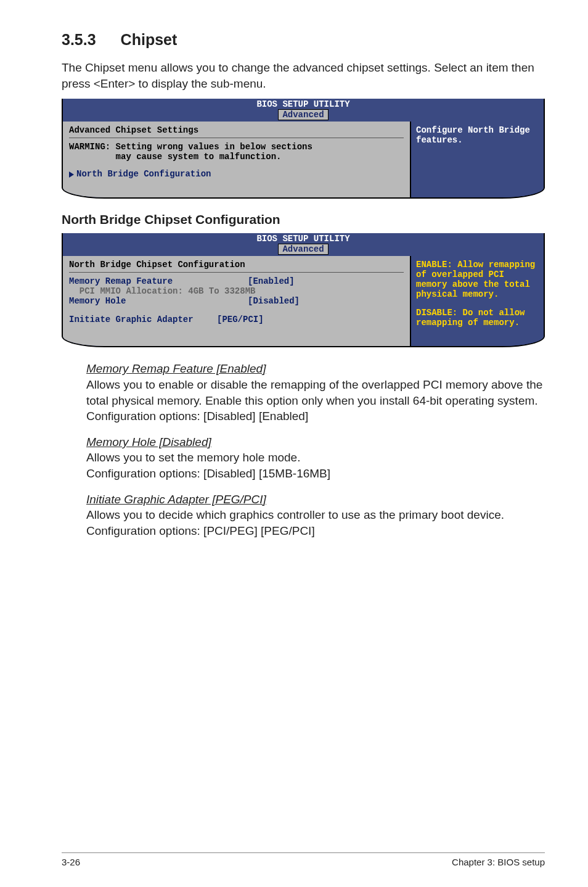 Image resolution: width=588 pixels, height=887 pixels. What do you see at coordinates (271, 281) in the screenshot?
I see `row-value: [Enabled]` at bounding box center [271, 281].